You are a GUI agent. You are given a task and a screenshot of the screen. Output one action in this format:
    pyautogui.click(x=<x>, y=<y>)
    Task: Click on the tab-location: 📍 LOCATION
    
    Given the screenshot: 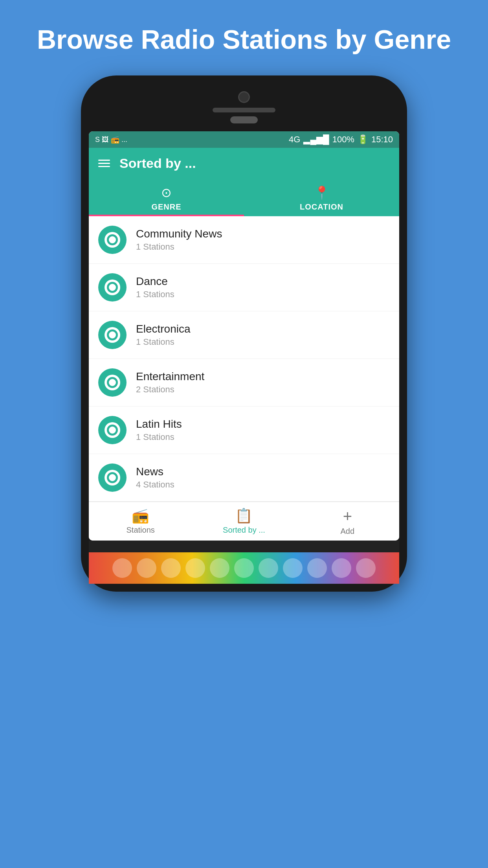 What is the action you would take?
    pyautogui.click(x=321, y=197)
    